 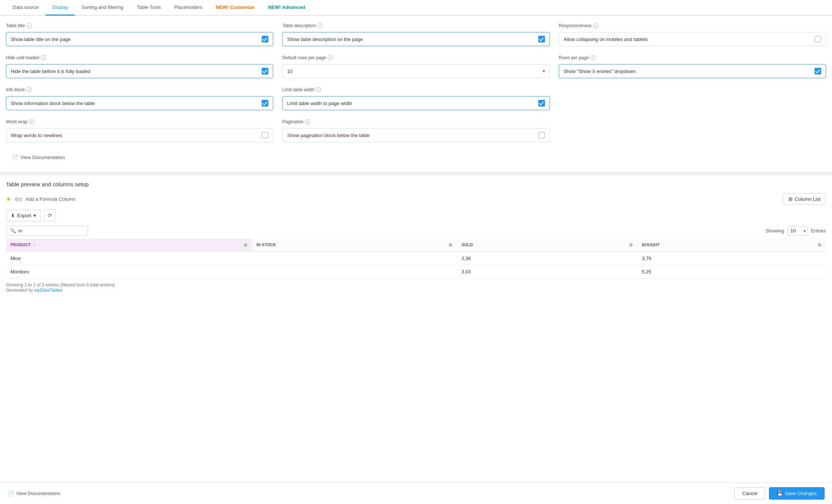 I want to click on default-rows-group: Default rows per page i 10 25 50 100, so click(x=416, y=67).